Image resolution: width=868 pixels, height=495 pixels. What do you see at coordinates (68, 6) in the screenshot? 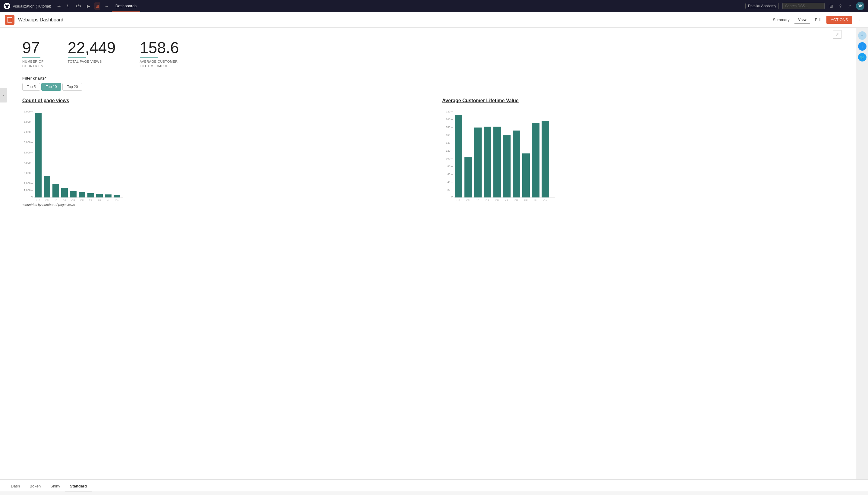
I see `nav-refresh-icon: ↻` at bounding box center [68, 6].